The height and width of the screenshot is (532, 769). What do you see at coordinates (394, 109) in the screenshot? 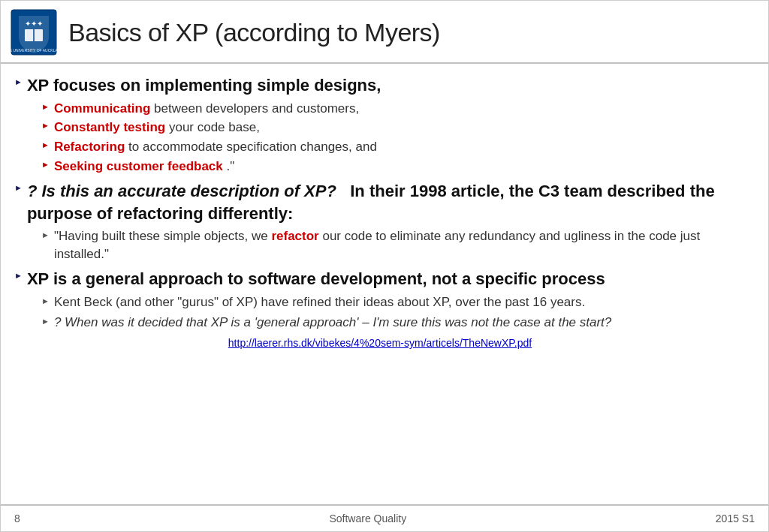
I see `bullet-1-sub-1: ► Communicating between developers and c…` at bounding box center [394, 109].